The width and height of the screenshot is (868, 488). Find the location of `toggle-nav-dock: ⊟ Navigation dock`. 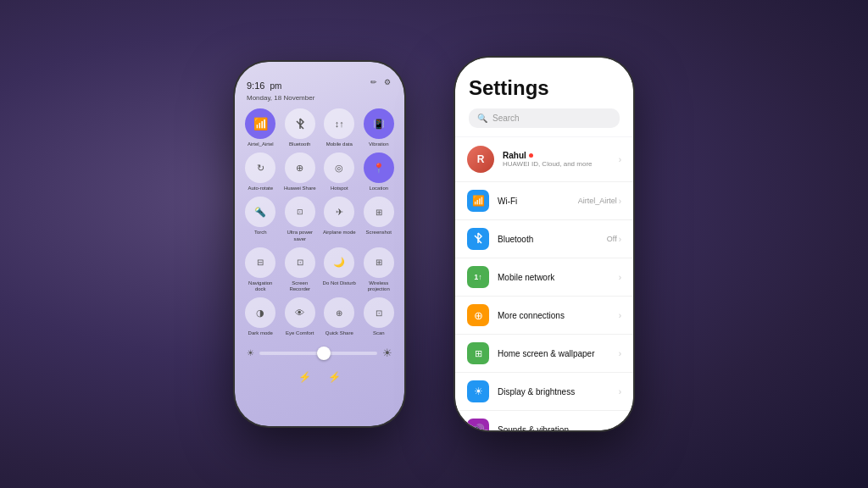

toggle-nav-dock: ⊟ Navigation dock is located at coordinates (261, 269).